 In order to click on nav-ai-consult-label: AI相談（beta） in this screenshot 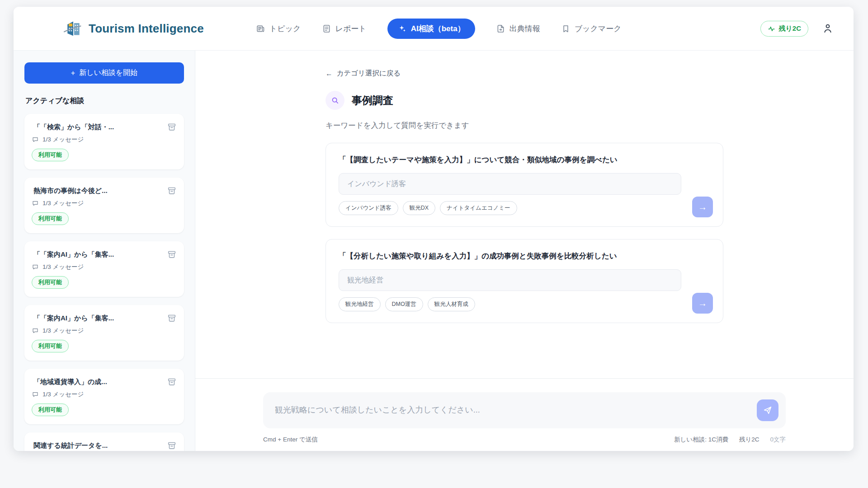, I will do `click(438, 29)`.